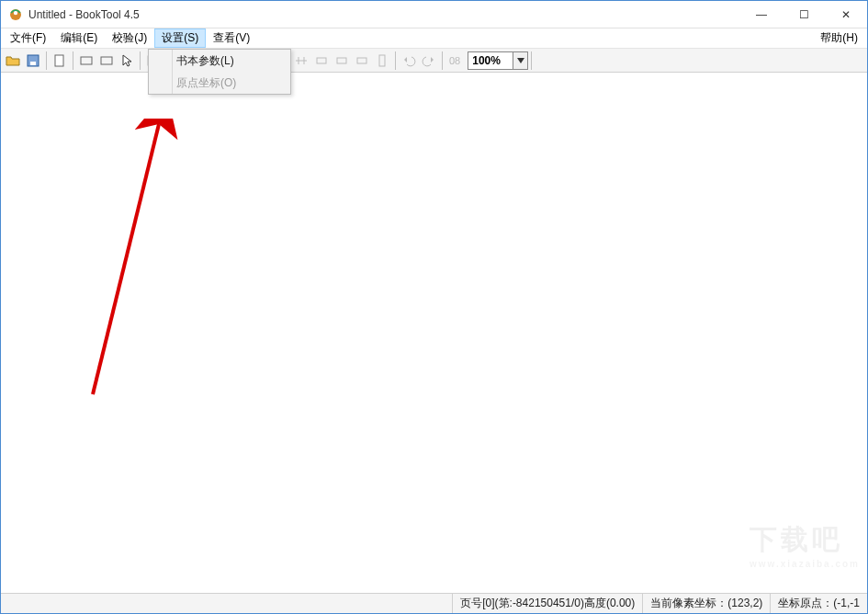  Describe the element at coordinates (434, 61) in the screenshot. I see `toolbar: 08` at that location.